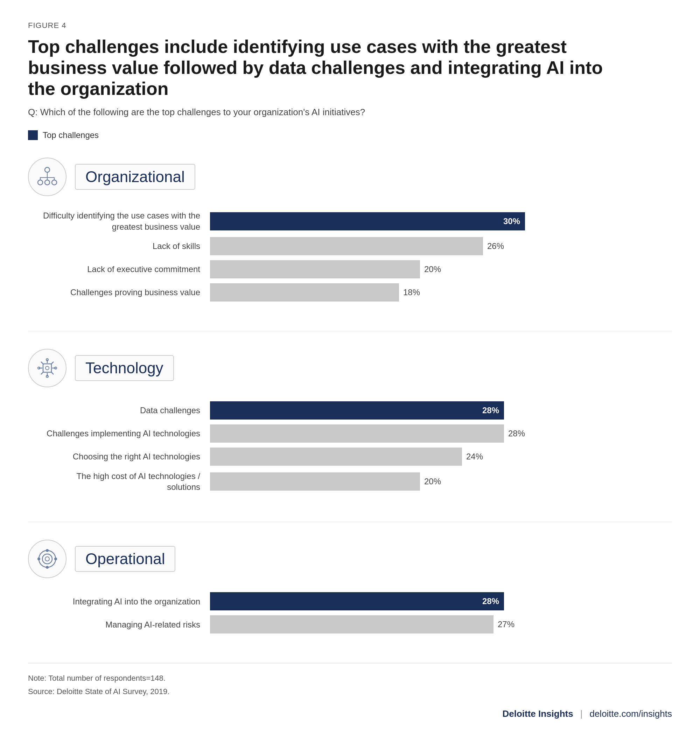 This screenshot has height=734, width=700. What do you see at coordinates (125, 559) in the screenshot?
I see `section-title-operational: Operational` at bounding box center [125, 559].